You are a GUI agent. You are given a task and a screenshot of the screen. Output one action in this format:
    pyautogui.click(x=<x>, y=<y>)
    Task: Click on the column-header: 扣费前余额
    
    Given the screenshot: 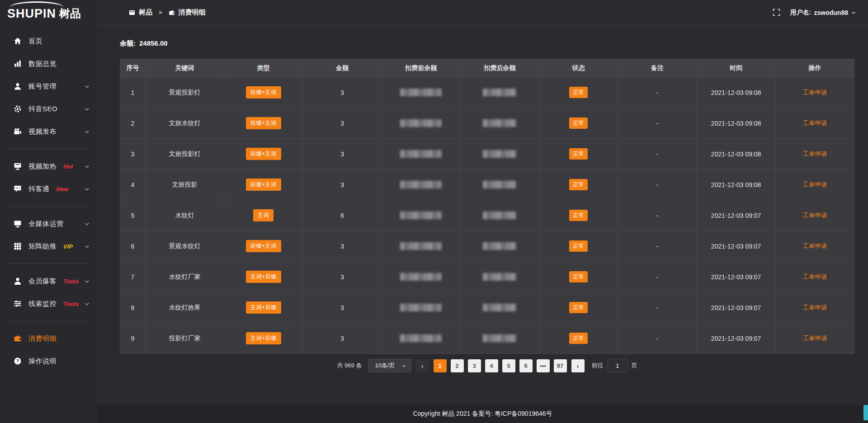 What is the action you would take?
    pyautogui.click(x=421, y=68)
    